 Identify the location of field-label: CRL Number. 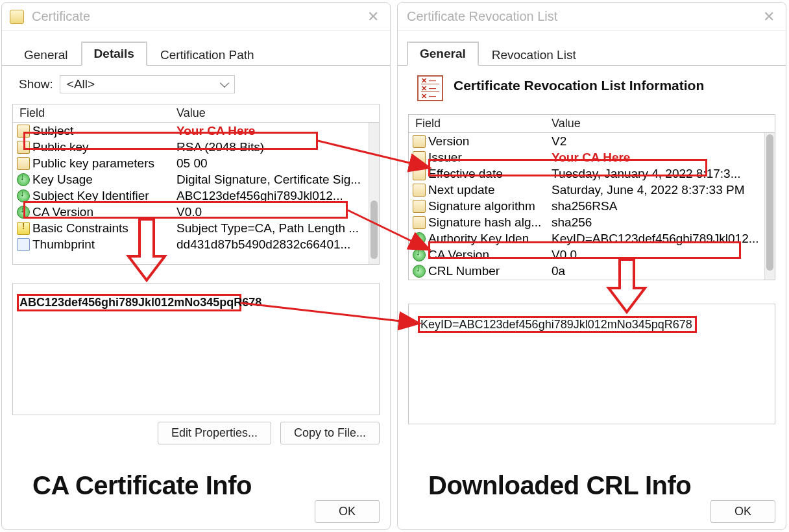
(464, 271).